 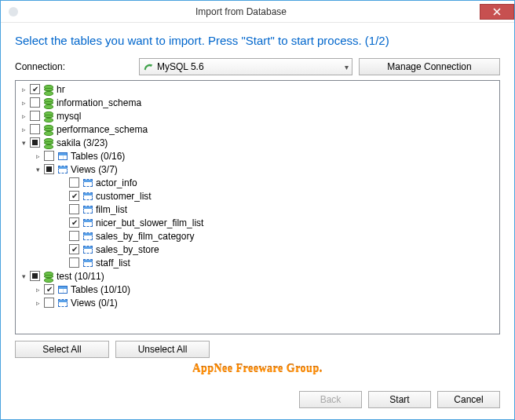 What do you see at coordinates (241, 12) in the screenshot?
I see `window-title: Import from Database` at bounding box center [241, 12].